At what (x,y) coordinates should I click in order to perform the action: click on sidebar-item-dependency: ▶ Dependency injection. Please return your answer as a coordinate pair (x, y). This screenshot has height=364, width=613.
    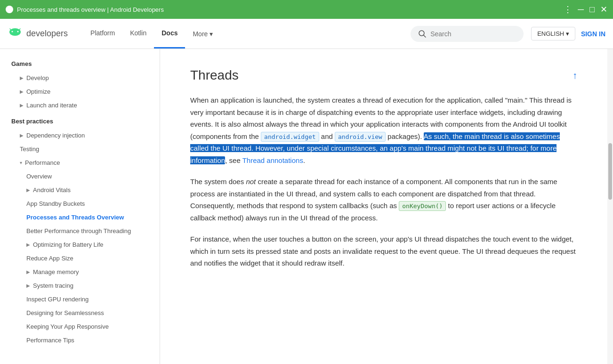
    Looking at the image, I should click on (80, 136).